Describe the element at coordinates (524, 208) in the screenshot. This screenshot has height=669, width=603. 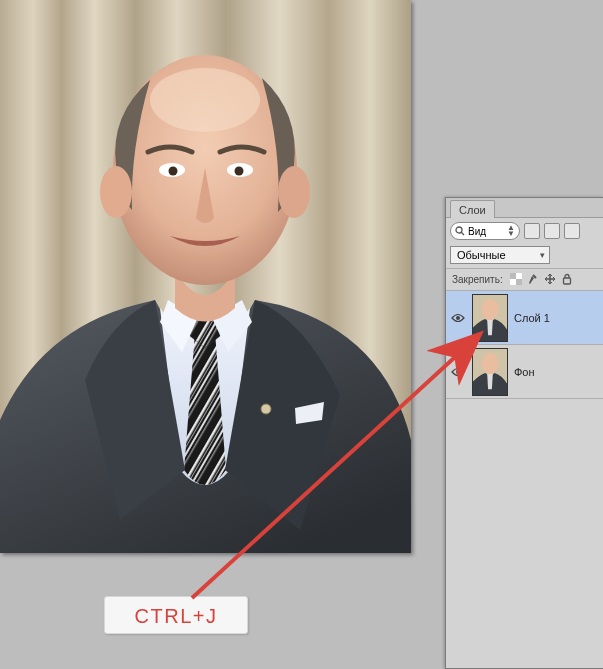
I see `panel-tab-strip: Слои` at that location.